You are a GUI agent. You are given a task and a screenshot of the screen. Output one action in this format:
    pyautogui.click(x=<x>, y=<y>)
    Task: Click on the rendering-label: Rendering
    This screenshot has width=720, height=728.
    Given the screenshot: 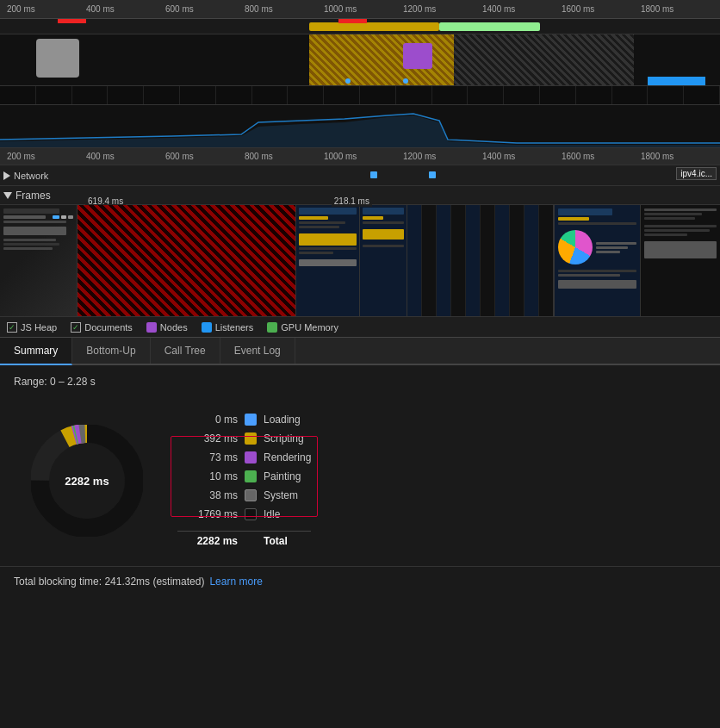 What is the action you would take?
    pyautogui.click(x=288, y=457)
    